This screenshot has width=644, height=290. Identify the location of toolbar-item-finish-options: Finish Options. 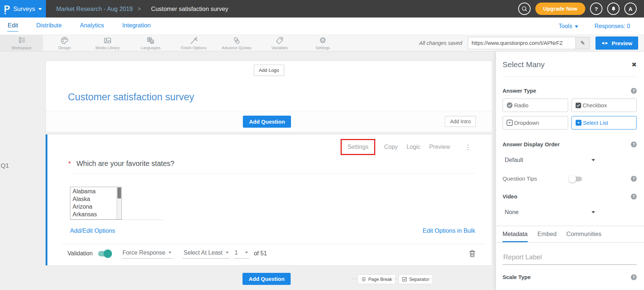
(194, 43).